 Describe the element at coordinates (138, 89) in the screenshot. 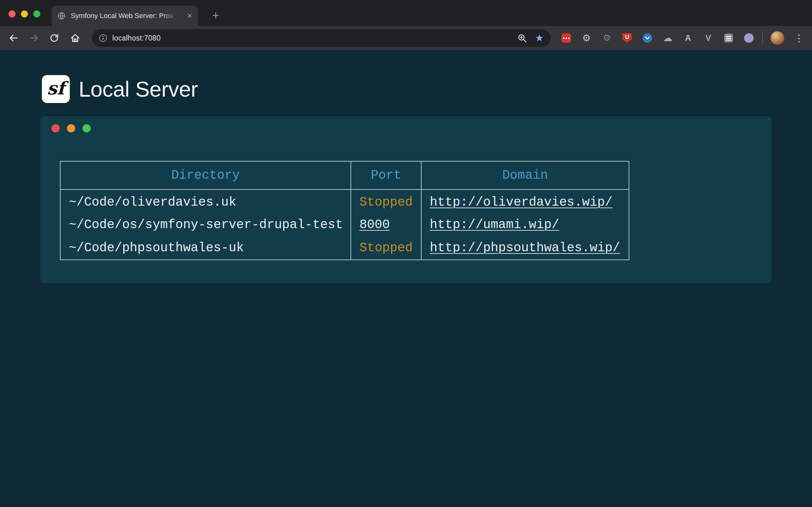

I see `page-title: Local Server` at that location.